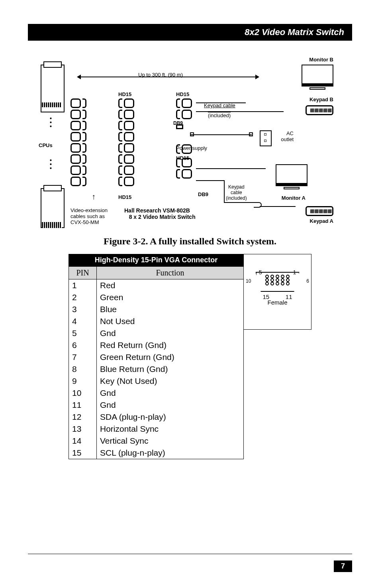  I want to click on pin-cell: 2, so click(83, 297).